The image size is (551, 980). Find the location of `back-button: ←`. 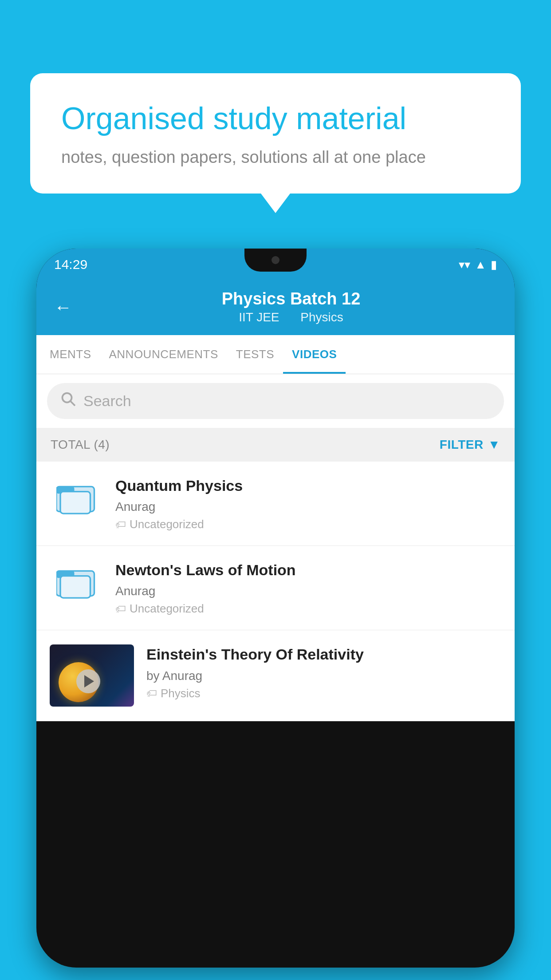

back-button: ← is located at coordinates (63, 307).